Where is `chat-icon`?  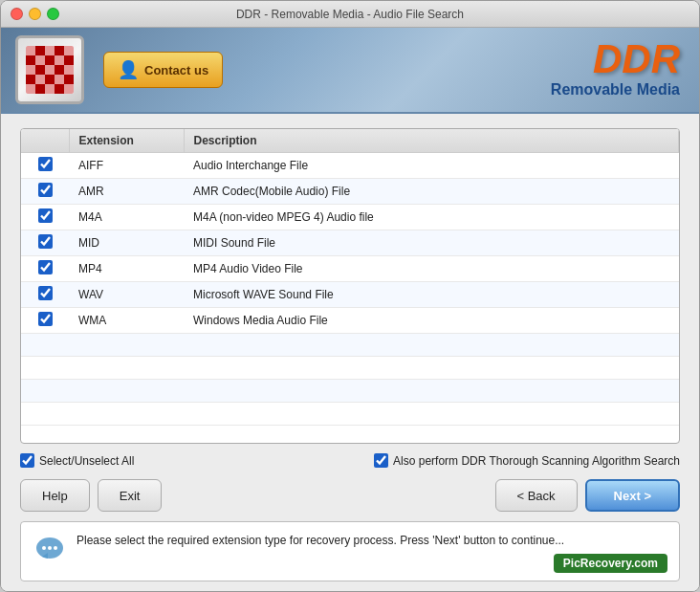 chat-icon is located at coordinates (50, 553).